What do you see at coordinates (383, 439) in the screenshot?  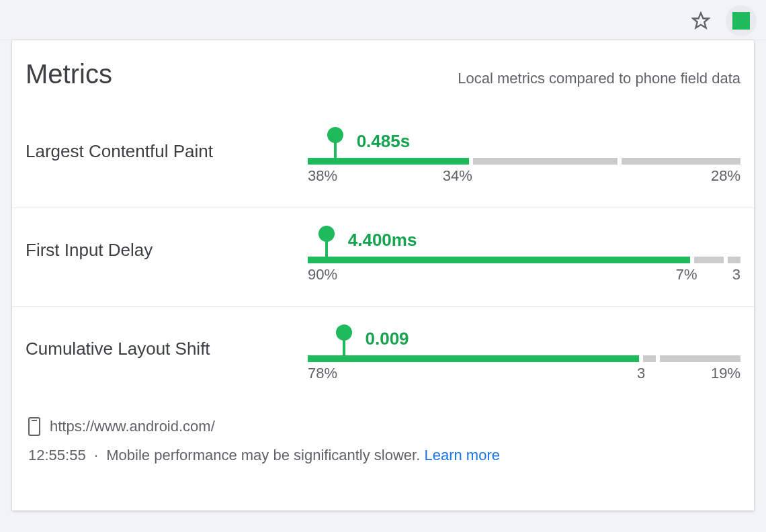 I see `panel-footer: https://www.android.com/ 12:55:55 · Mobi…` at bounding box center [383, 439].